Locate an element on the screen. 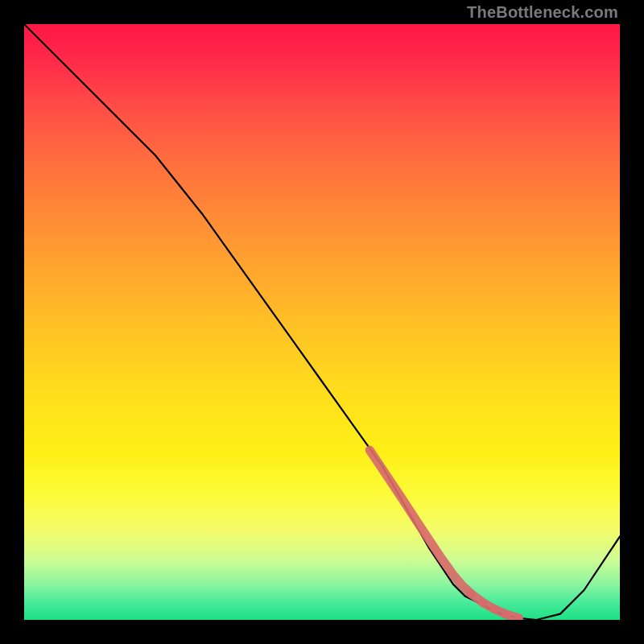 This screenshot has height=644, width=644. highlight-stroke is located at coordinates (444, 535).